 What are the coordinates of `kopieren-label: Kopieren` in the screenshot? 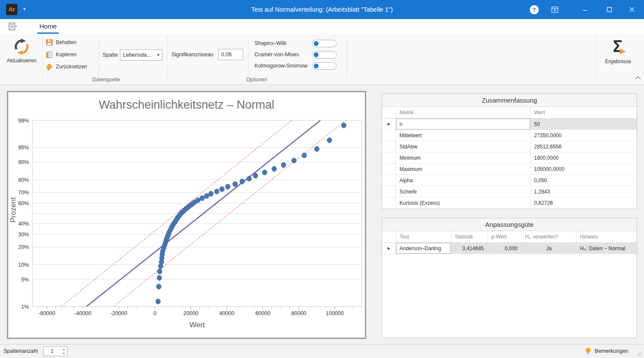 It's located at (66, 55).